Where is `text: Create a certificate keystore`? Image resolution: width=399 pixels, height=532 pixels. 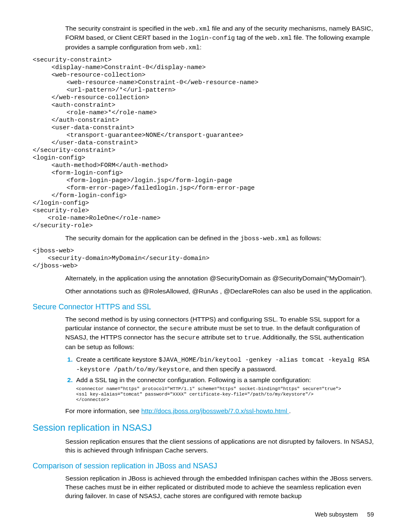 text: Create a certificate keystore is located at coordinates (117, 359).